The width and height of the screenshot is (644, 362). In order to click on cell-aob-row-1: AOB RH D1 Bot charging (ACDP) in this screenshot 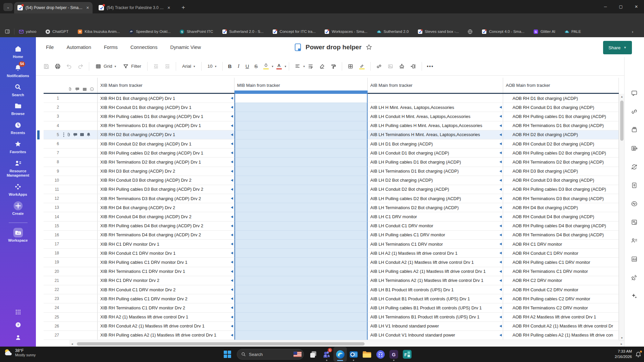, I will do `click(561, 99)`.